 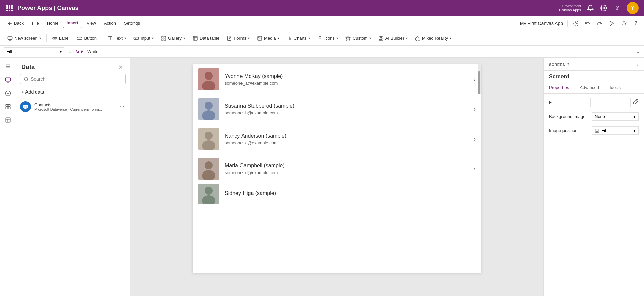 I want to click on properties-tabs: Properties Advanced Ideas, so click(x=594, y=88).